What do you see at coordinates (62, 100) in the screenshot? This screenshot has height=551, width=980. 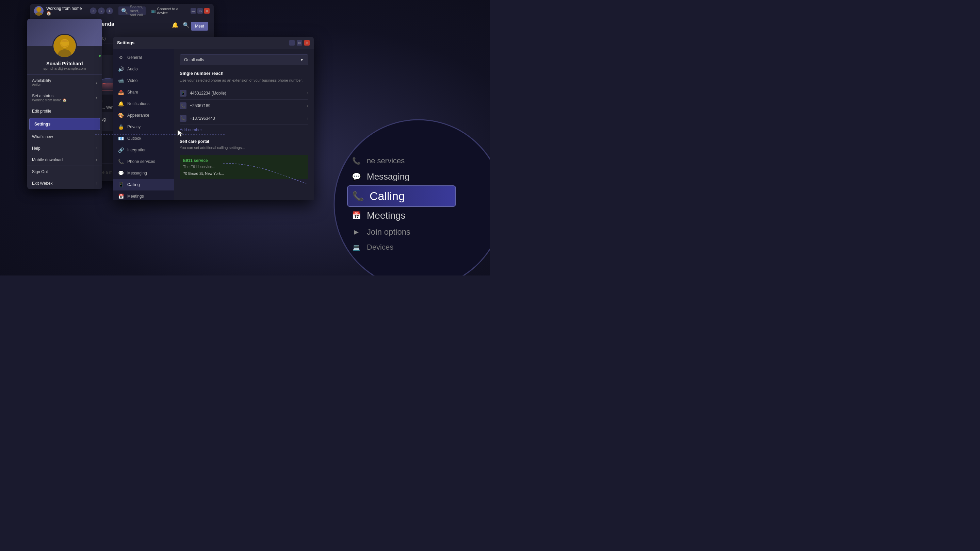 I see `set-status-value: Working from home 🏠` at bounding box center [62, 100].